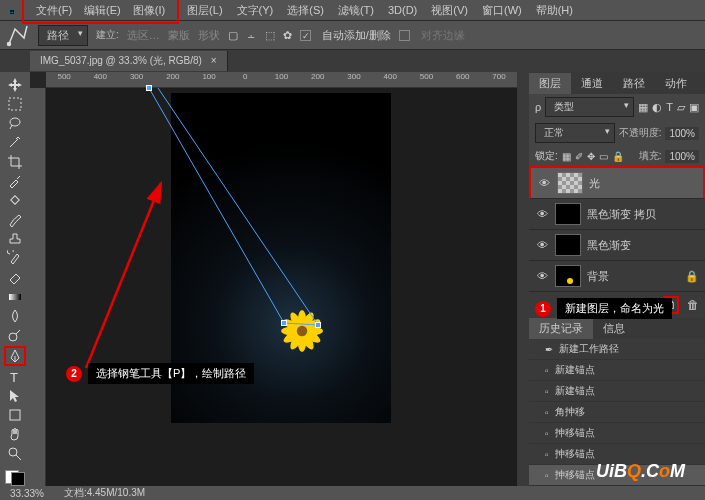 The height and width of the screenshot is (500, 705). I want to click on path-align-icon: ⫠, so click(252, 35).